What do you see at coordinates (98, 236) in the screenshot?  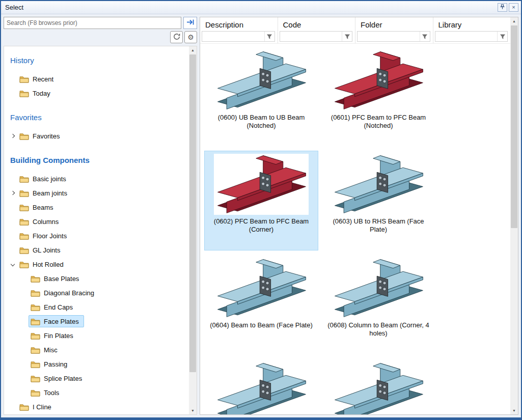 I see `tree-item-floor-joints: Floor Joints` at bounding box center [98, 236].